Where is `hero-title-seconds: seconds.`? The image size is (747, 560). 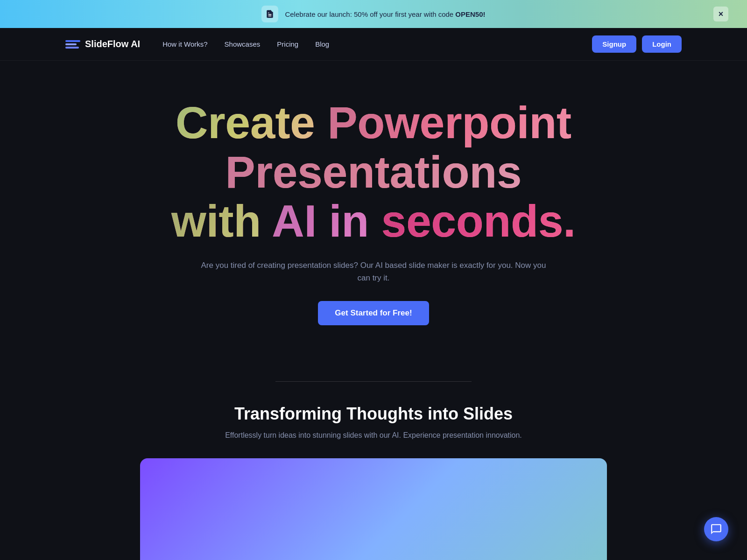
hero-title-seconds: seconds. is located at coordinates (479, 221).